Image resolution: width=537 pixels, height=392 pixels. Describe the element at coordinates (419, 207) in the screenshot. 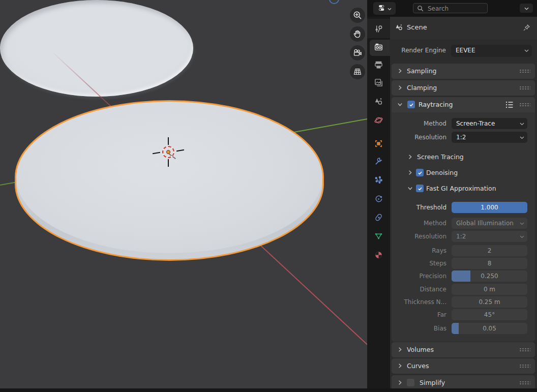

I see `threshold-label: Threshold` at that location.